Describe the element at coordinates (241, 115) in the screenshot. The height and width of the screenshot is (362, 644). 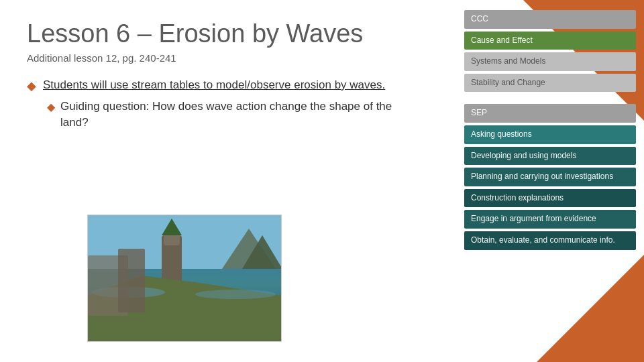
I see `sub-bullet-text: Guiding question: How does wave action c…` at that location.